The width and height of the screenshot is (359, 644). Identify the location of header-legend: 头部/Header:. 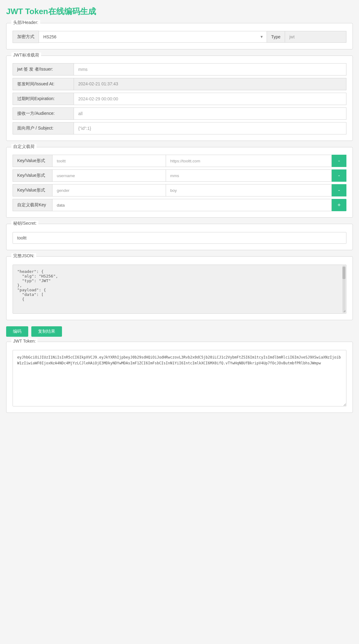
(26, 23).